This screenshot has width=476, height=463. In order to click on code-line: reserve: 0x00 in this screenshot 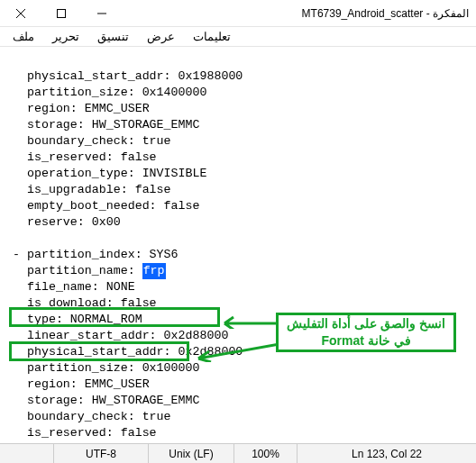, I will do `click(67, 222)`.